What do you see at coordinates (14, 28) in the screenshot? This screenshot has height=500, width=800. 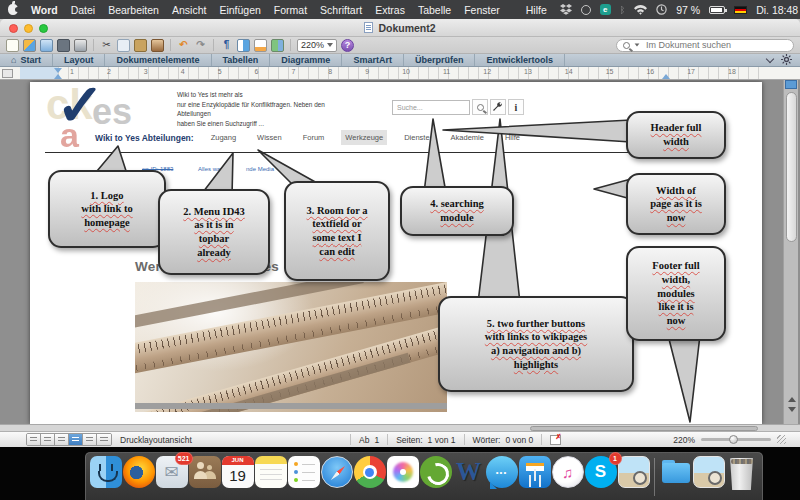 I see `close-window-button` at bounding box center [14, 28].